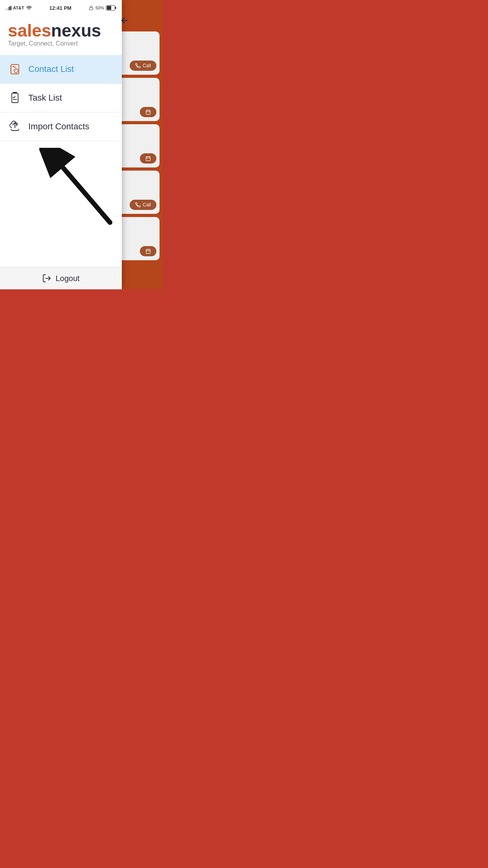 The height and width of the screenshot is (868, 488). I want to click on bg-call-label-1: Call, so click(147, 66).